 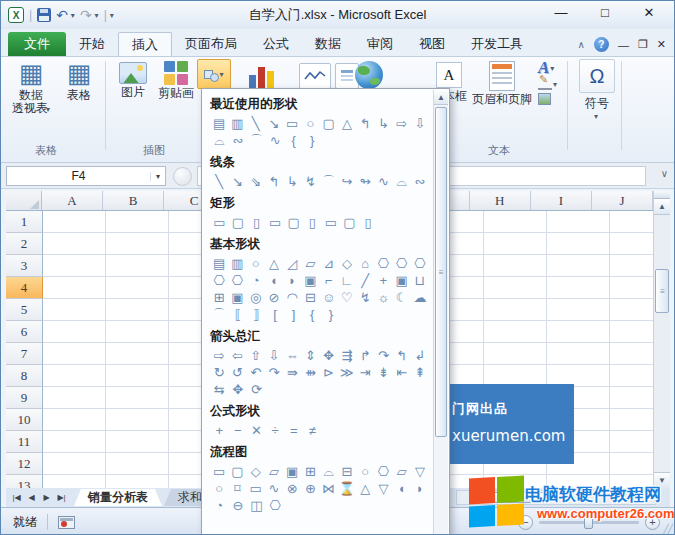 What do you see at coordinates (420, 280) in the screenshot?
I see `shape-swatch: ⊔` at bounding box center [420, 280].